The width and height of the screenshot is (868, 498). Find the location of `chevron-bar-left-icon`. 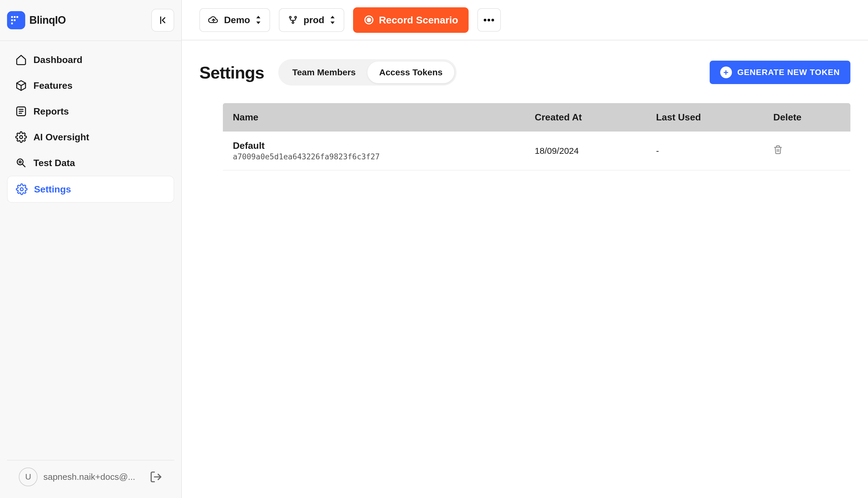

chevron-bar-left-icon is located at coordinates (163, 21).